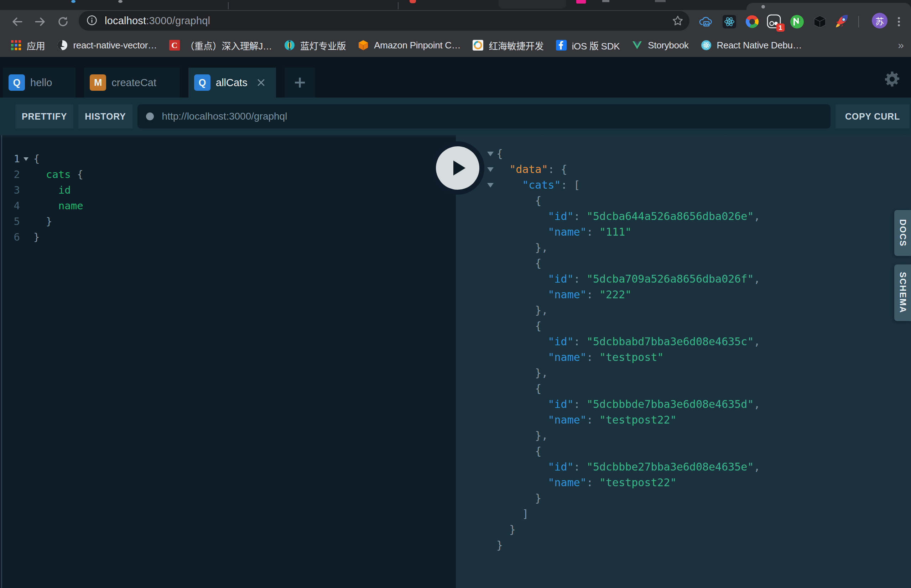 The width and height of the screenshot is (911, 588). Describe the element at coordinates (683, 279) in the screenshot. I see `result-line: "id": "5dcba709a526a8656dba026f",` at that location.